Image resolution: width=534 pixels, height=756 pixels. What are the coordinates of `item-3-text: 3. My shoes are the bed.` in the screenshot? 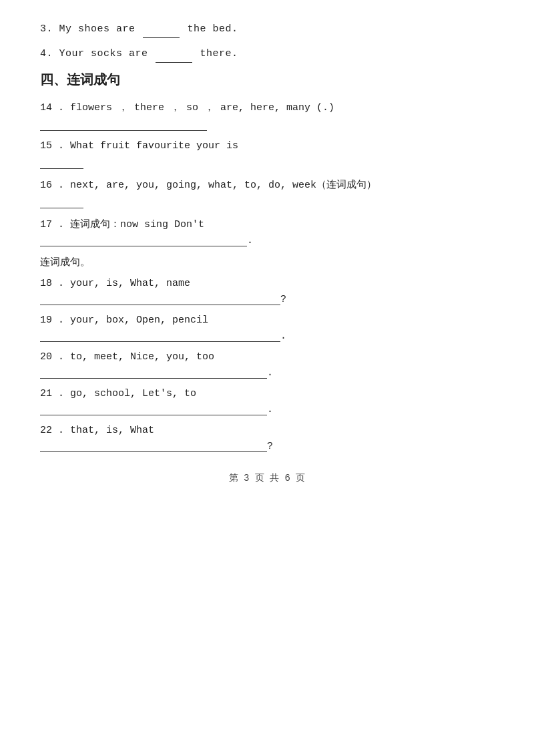 It's located at (139, 29).